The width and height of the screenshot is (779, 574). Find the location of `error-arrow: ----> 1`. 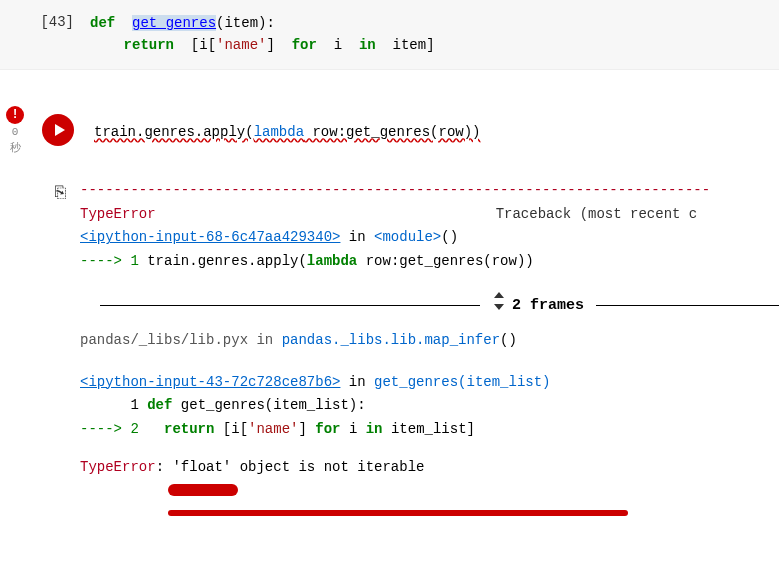

error-arrow: ----> 1 is located at coordinates (114, 261).